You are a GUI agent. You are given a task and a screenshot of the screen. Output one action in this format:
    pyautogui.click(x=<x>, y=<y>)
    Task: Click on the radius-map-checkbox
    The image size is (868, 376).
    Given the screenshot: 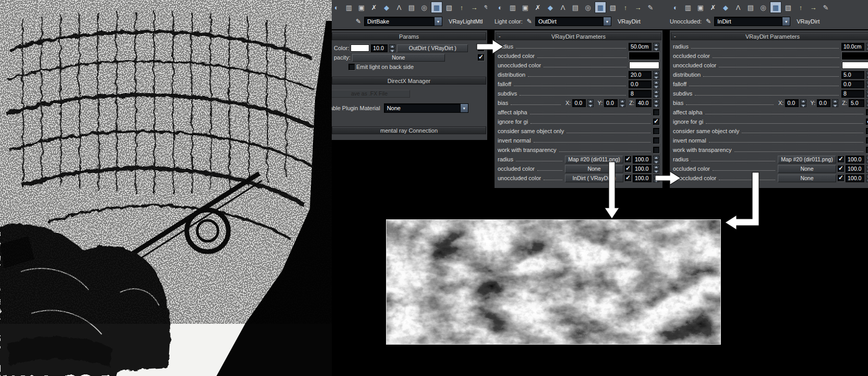 What is the action you would take?
    pyautogui.click(x=841, y=159)
    